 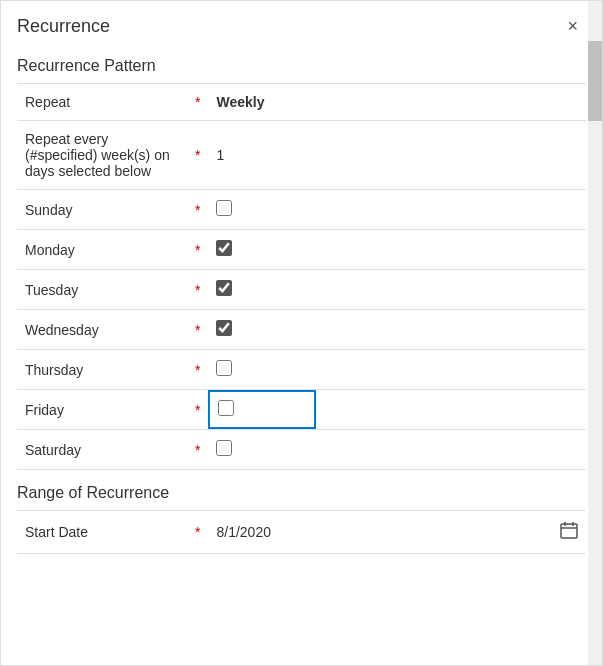 What do you see at coordinates (102, 330) in the screenshot?
I see `wednesday-label: Wednesday` at bounding box center [102, 330].